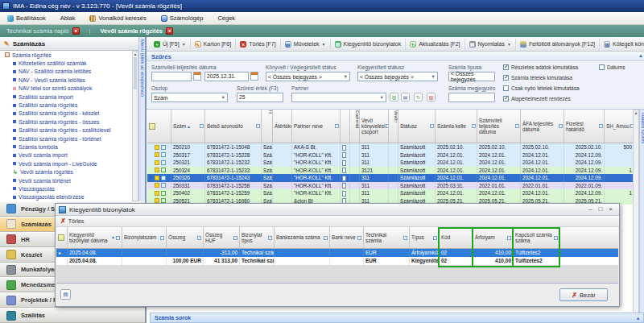 This screenshot has height=323, width=644. I want to click on tree-item-1: NAV - Szállítói számla letöltés, so click(66, 72).